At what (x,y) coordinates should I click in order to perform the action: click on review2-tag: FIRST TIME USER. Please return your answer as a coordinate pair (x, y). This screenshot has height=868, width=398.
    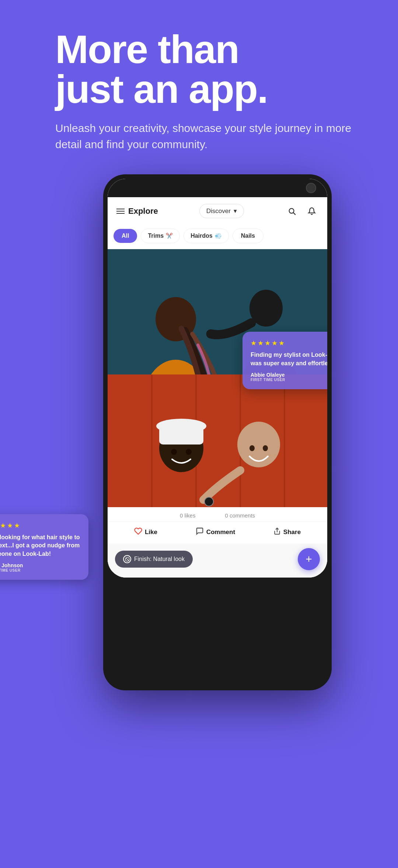
    Looking at the image, I should click on (40, 571).